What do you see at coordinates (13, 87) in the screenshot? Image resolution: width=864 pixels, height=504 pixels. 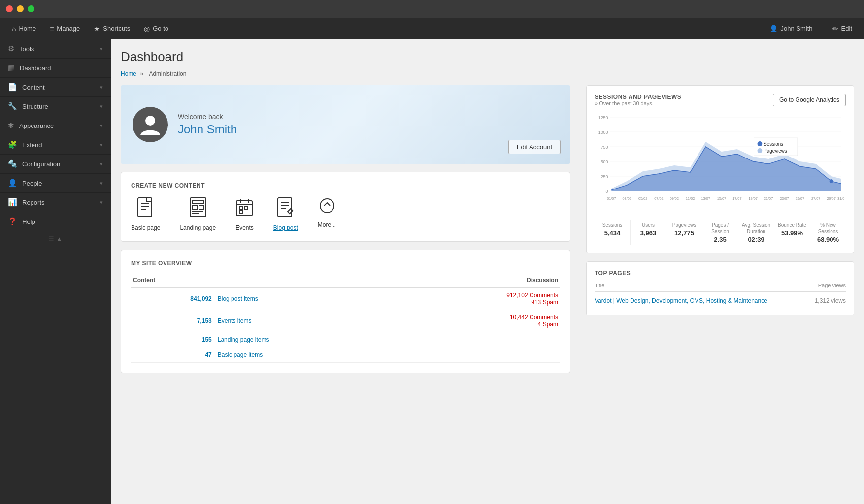 I see `content-icon: 📄` at bounding box center [13, 87].